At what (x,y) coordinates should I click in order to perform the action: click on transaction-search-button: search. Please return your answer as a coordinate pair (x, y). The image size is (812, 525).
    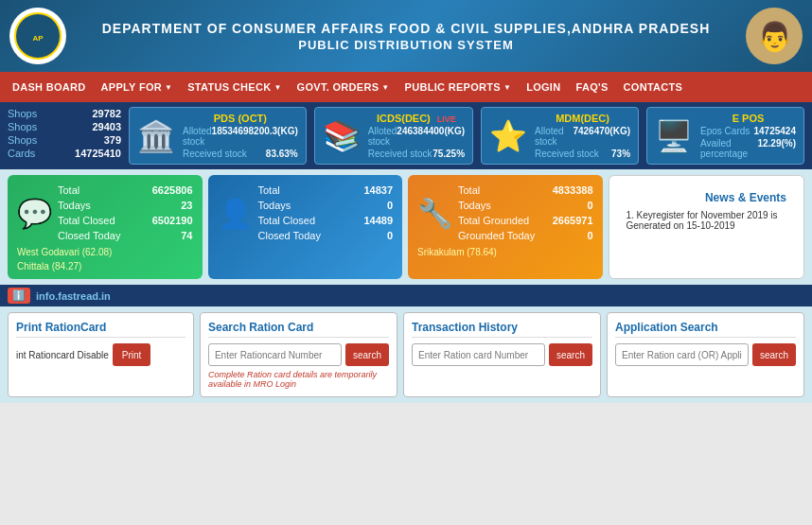
    Looking at the image, I should click on (571, 355).